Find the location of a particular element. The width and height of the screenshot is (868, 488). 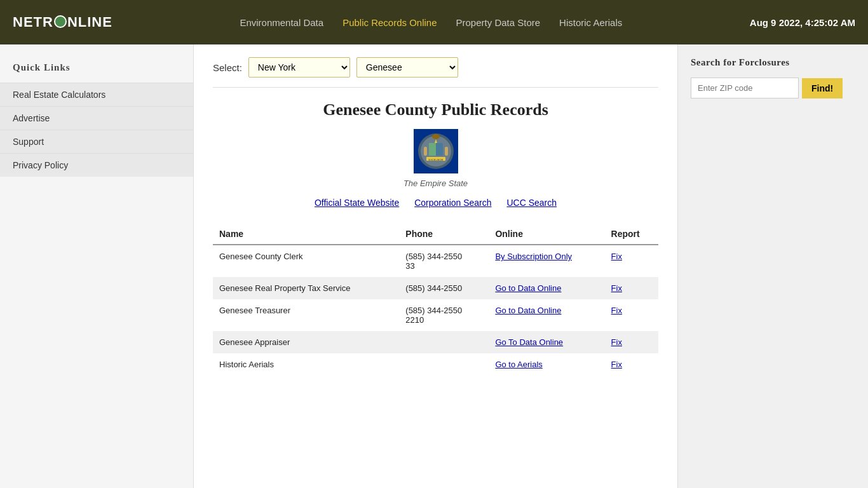

cell-name: Genesee Appraiser is located at coordinates (306, 342).